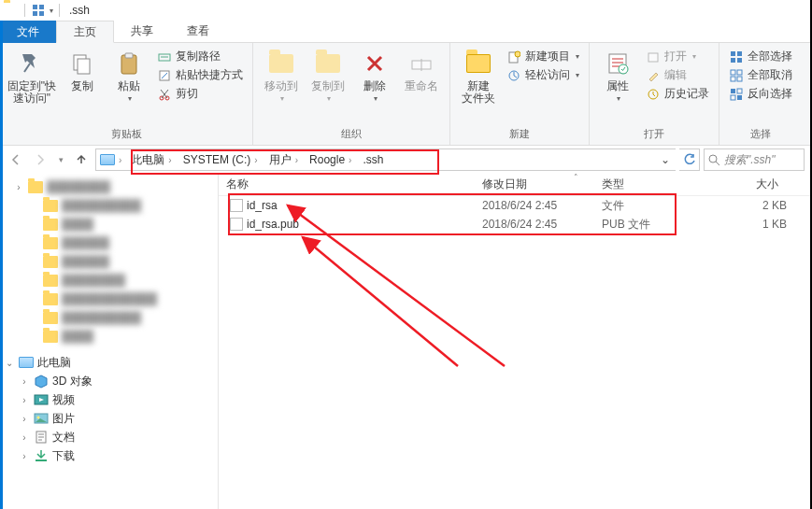 This screenshot has width=812, height=509. Describe the element at coordinates (677, 93) in the screenshot. I see `history-button: 历史记录` at that location.